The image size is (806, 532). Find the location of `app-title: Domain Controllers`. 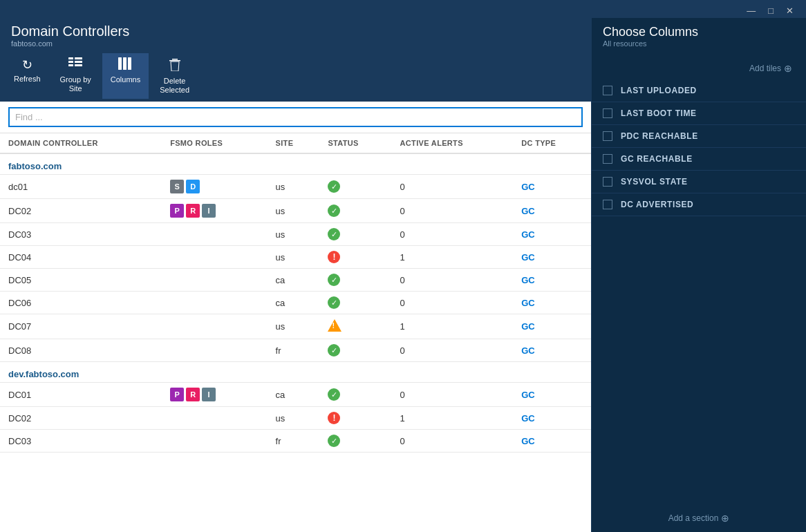

app-title: Domain Controllers is located at coordinates (296, 32).